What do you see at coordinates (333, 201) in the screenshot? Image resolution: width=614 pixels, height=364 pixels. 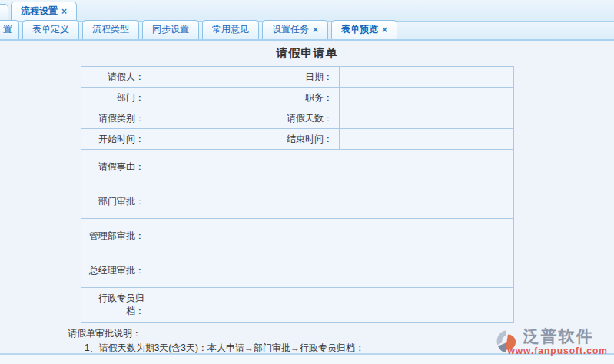 I see `field-value-dept-approval` at bounding box center [333, 201].